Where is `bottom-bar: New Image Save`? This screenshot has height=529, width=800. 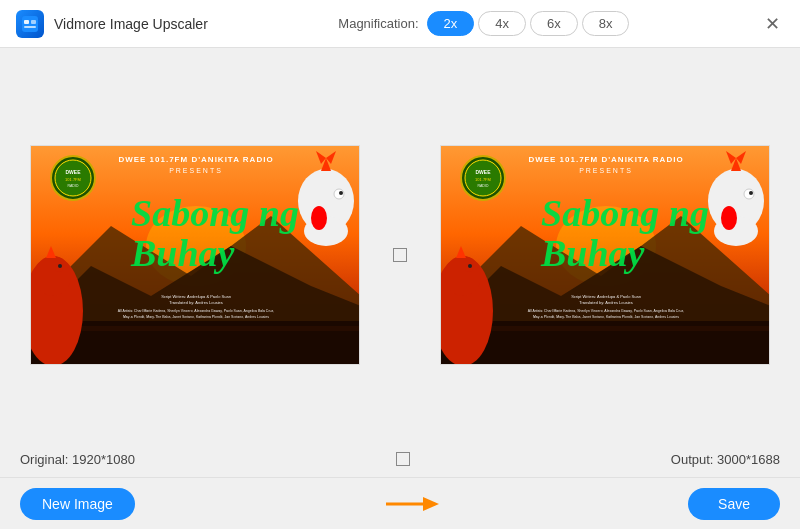 bottom-bar: New Image Save is located at coordinates (400, 503).